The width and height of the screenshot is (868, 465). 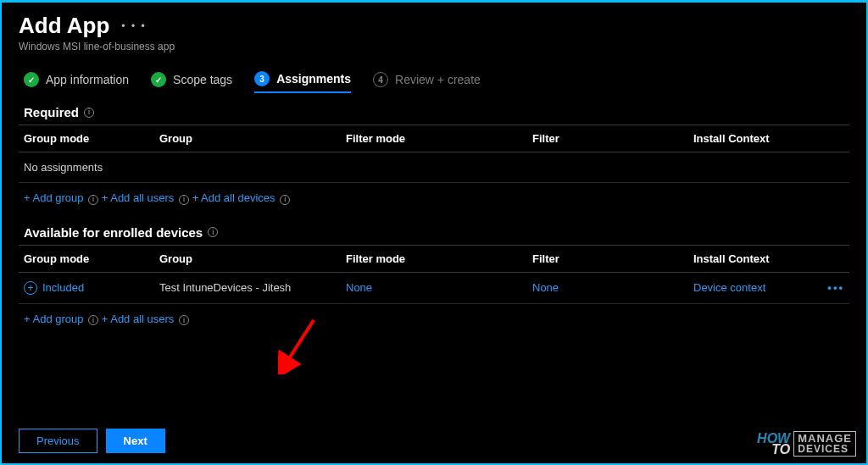 What do you see at coordinates (262, 79) in the screenshot?
I see `step-number-icon: 3` at bounding box center [262, 79].